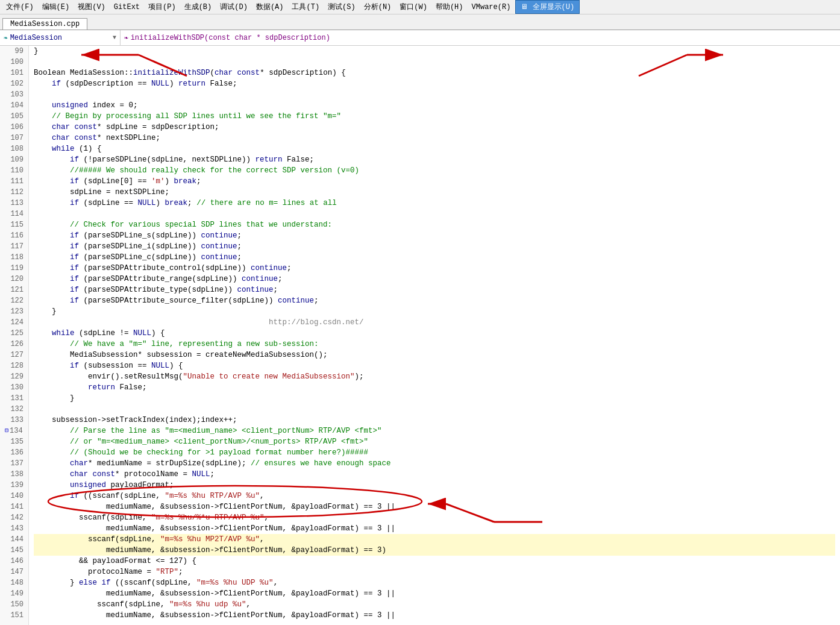 Image resolution: width=840 pixels, height=625 pixels. What do you see at coordinates (434, 322) in the screenshot?
I see `code-line-124: http://blog.csdn.net/` at bounding box center [434, 322].